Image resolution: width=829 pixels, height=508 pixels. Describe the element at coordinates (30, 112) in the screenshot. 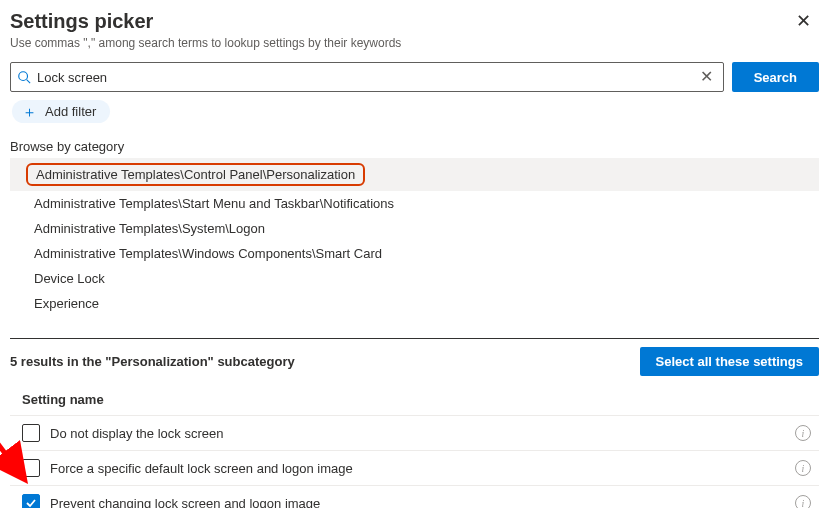

I see `plus-icon: ＋` at that location.